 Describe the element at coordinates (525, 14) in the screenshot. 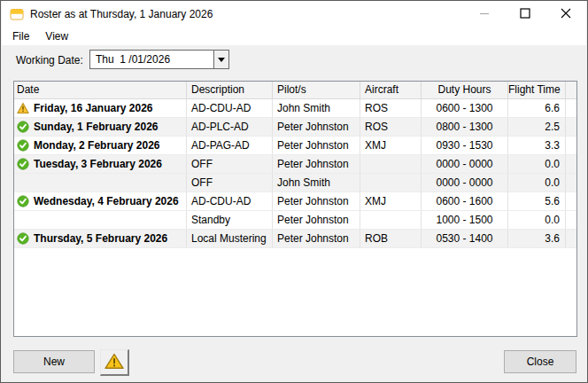

I see `maximize-icon` at that location.